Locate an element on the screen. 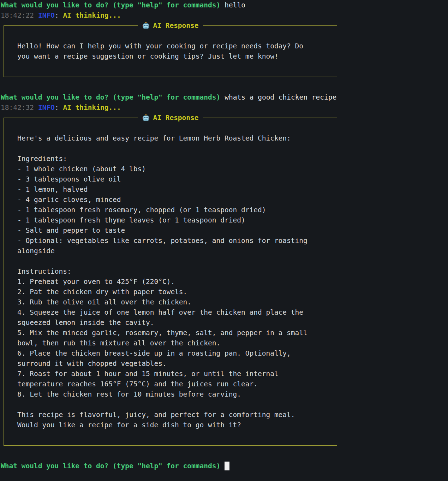 The width and height of the screenshot is (448, 481). response-text-line: Here's a delicious and easy recipe for L… is located at coordinates (170, 138).